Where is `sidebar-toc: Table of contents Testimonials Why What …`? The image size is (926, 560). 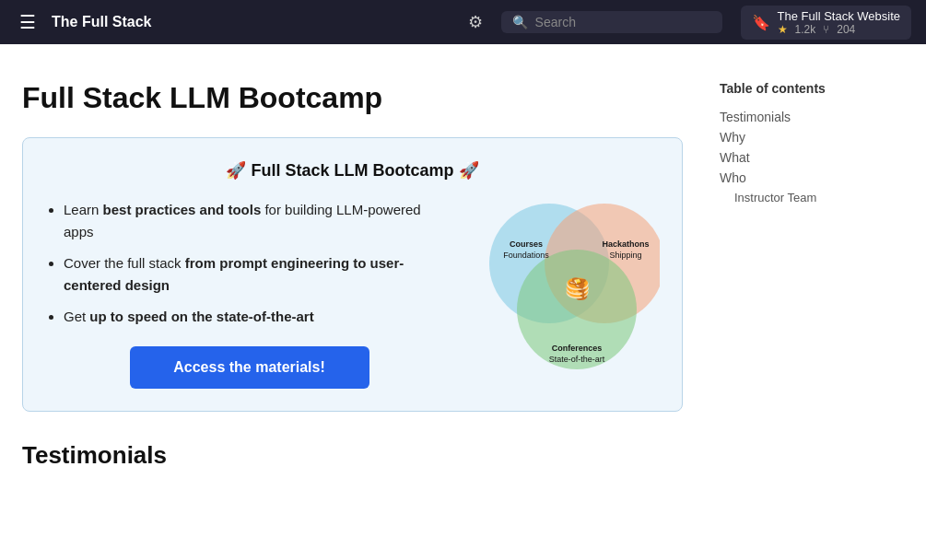 sidebar-toc: Table of contents Testimonials Why What … is located at coordinates (812, 275).